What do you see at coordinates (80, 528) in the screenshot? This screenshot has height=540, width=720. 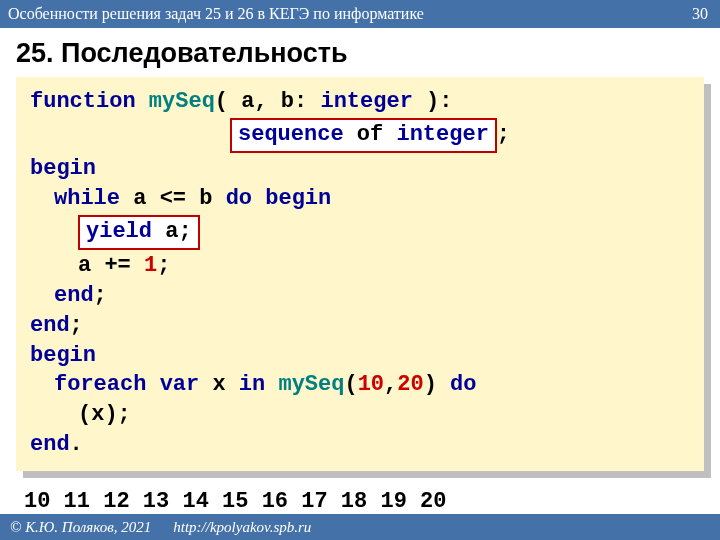 I see `copyright: © К.Ю. Поляков, 2021` at bounding box center [80, 528].